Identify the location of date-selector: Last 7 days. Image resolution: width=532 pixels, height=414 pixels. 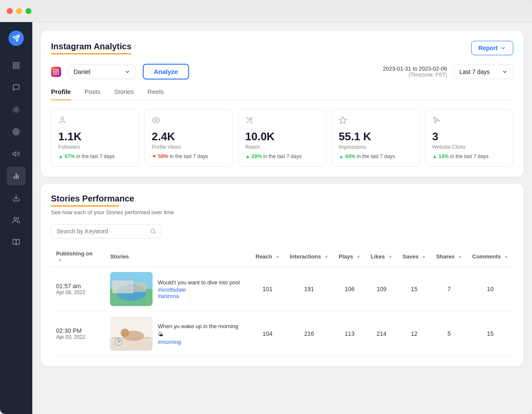
(484, 72).